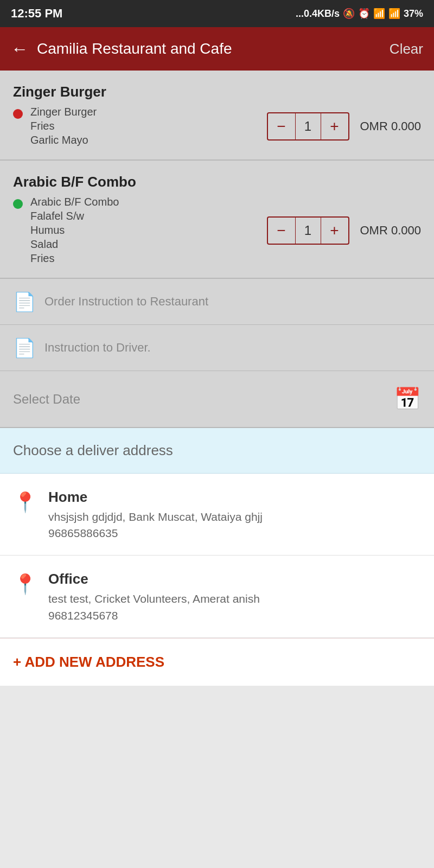 This screenshot has width=434, height=868. What do you see at coordinates (140, 126) in the screenshot?
I see `cart-item-left-zinger: Zinger Burger Fries Garlic Mayo` at bounding box center [140, 126].